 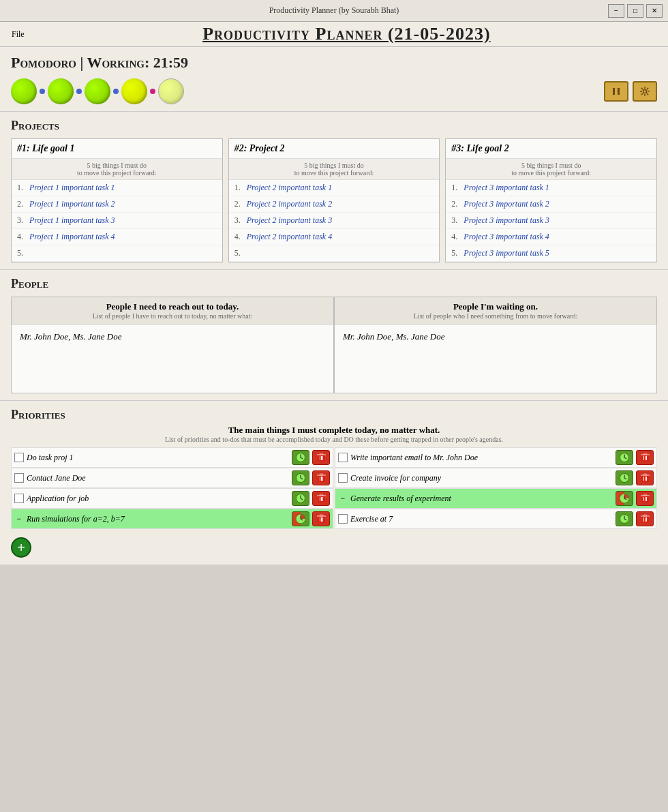 What do you see at coordinates (117, 188) in the screenshot?
I see `project-1-task-1: 1.Project 1 important task 1` at bounding box center [117, 188].